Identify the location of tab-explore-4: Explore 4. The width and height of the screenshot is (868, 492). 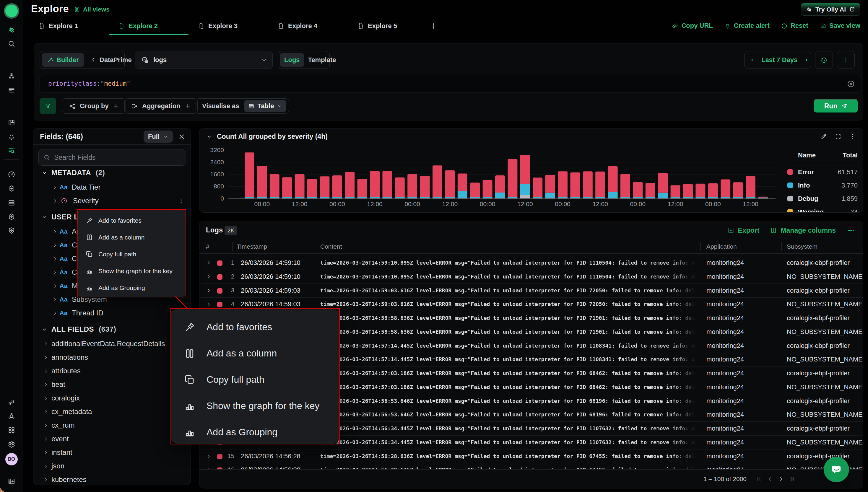
(308, 26).